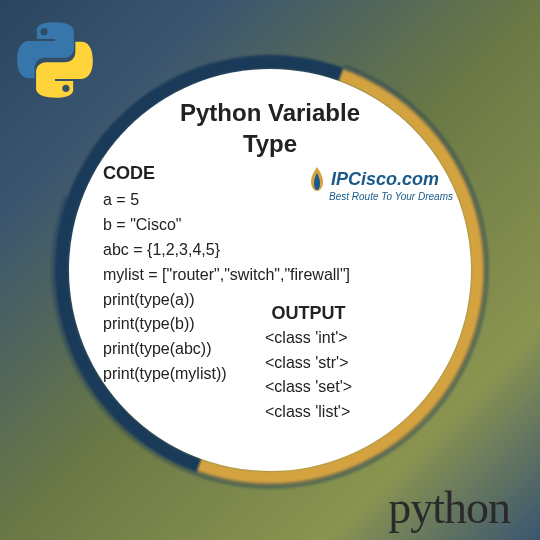 The width and height of the screenshot is (540, 540). I want to click on brand-logo: IPCisco.com Best Route To Your Dreams, so click(380, 184).